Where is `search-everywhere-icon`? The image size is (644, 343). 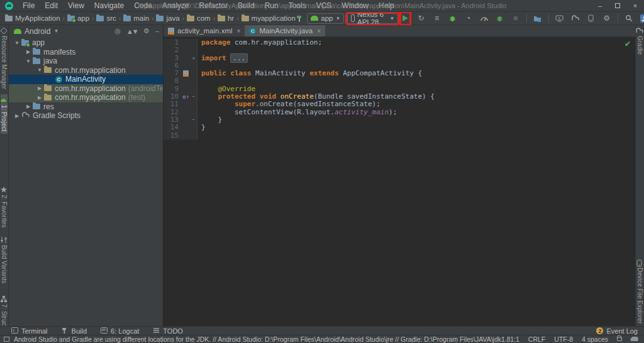 search-everywhere-icon is located at coordinates (629, 19).